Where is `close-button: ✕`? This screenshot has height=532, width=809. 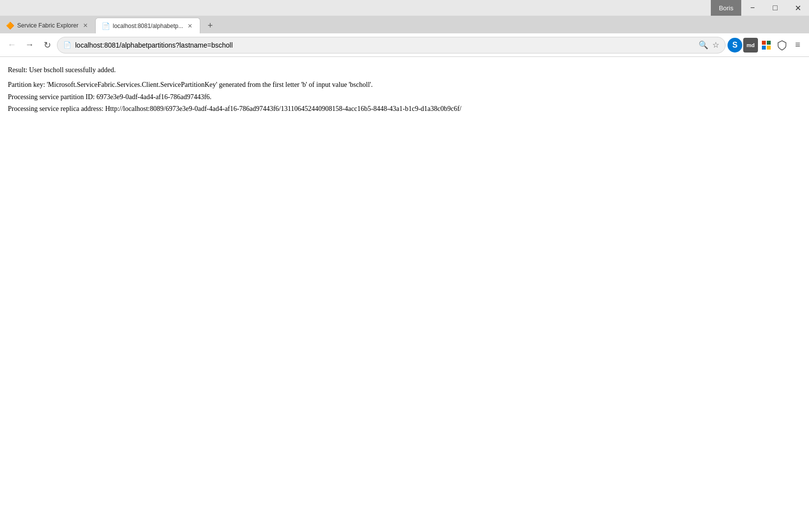
close-button: ✕ is located at coordinates (798, 8).